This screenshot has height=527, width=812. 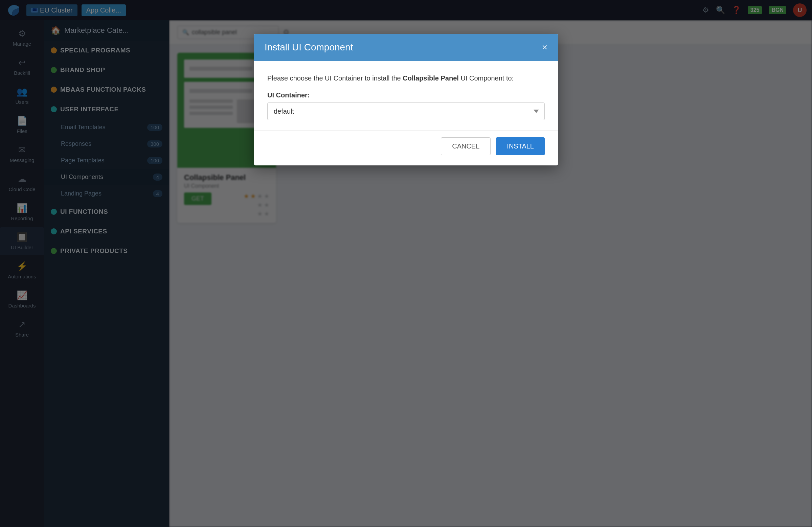 What do you see at coordinates (406, 78) in the screenshot?
I see `modal-description: Please choose the UI Container to instal…` at bounding box center [406, 78].